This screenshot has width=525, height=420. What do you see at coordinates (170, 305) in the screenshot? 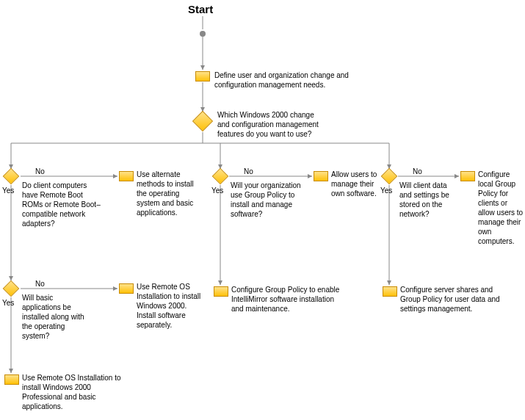
I see `branch-a-q2-no-text: Use Remote OS Installation to install Wi…` at bounding box center [170, 305].